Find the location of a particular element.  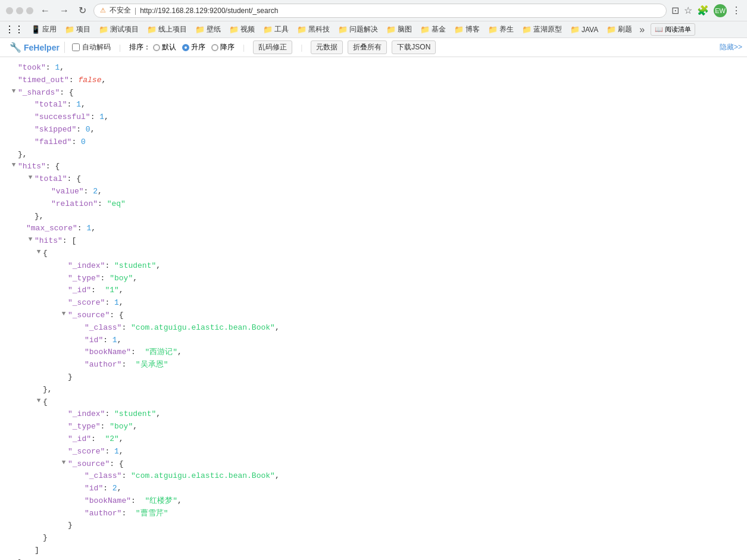

auto-decode-checkbox is located at coordinates (76, 48).